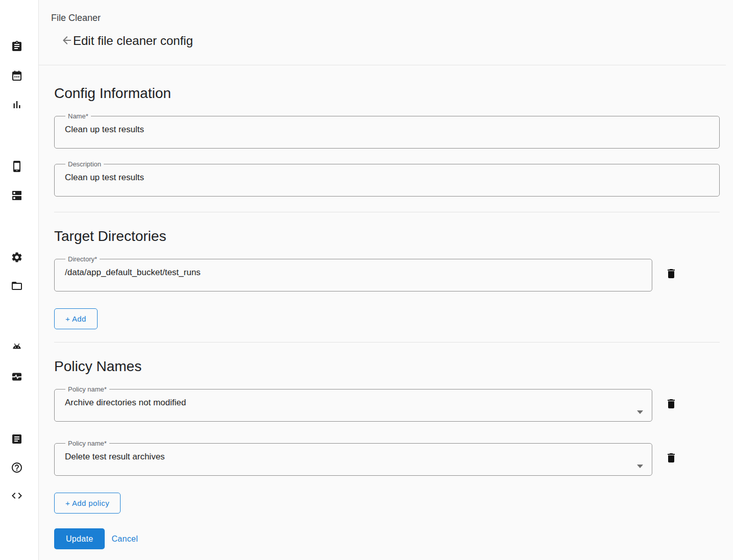 This screenshot has height=560, width=733. Describe the element at coordinates (393, 457) in the screenshot. I see `policy-row: Policy name* Delete test result archives` at that location.